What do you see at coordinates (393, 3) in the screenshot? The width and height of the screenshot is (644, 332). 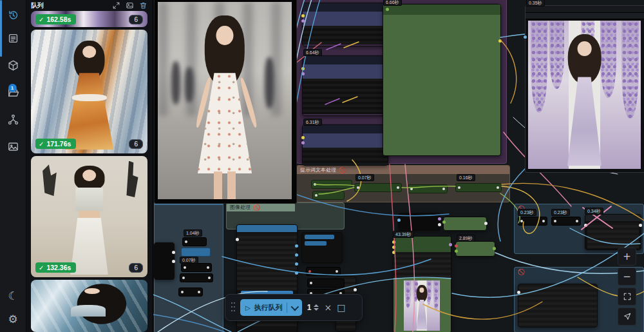 I see `node-time-tag: 6.66秒` at bounding box center [393, 3].